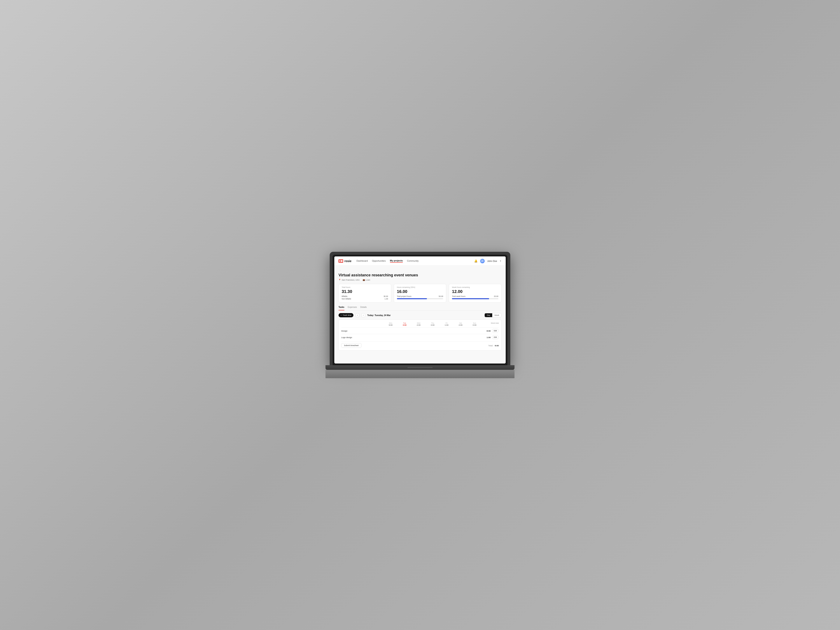 This screenshot has height=630, width=840. I want to click on timesheet-row-logo: Logo design 1:00 Edit, so click(420, 337).